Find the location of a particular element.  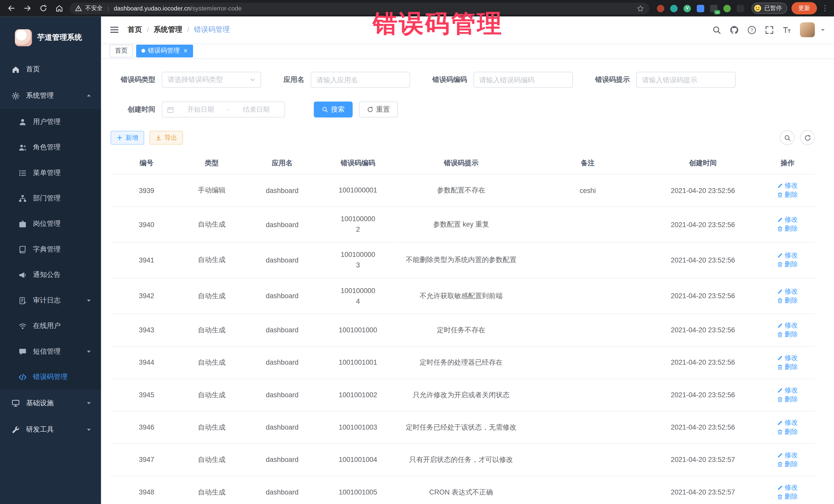

search-button: 搜索 is located at coordinates (333, 110).